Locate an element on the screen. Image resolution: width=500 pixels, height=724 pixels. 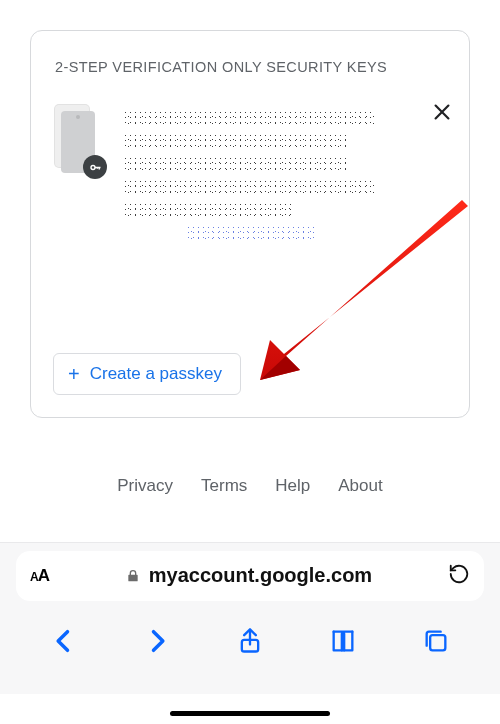
reload-button is located at coordinates (459, 576).